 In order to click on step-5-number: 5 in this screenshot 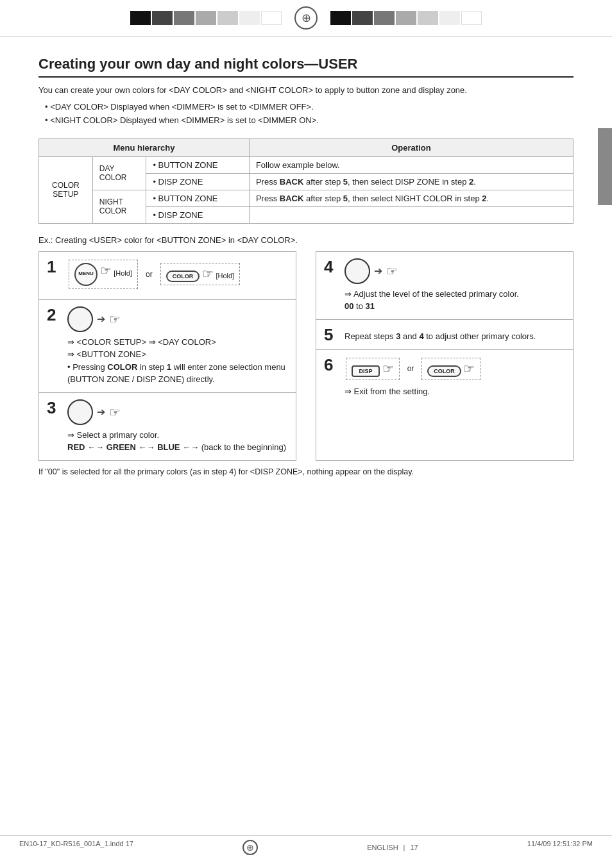, I will do `click(332, 335)`.